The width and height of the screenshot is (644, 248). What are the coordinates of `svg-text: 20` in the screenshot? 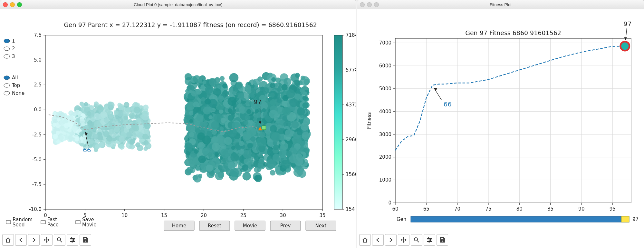 It's located at (204, 215).